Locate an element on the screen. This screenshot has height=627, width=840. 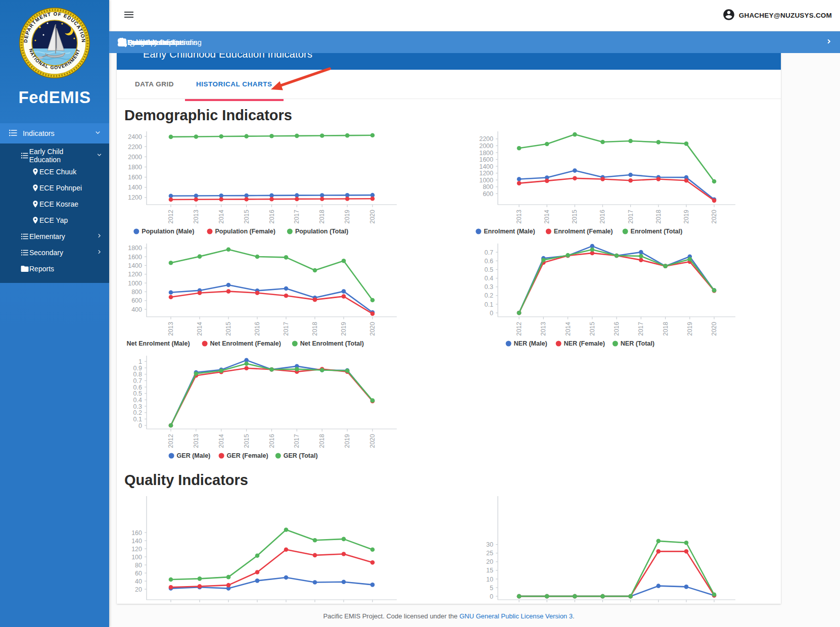
svg-text: 10 is located at coordinates (490, 580).